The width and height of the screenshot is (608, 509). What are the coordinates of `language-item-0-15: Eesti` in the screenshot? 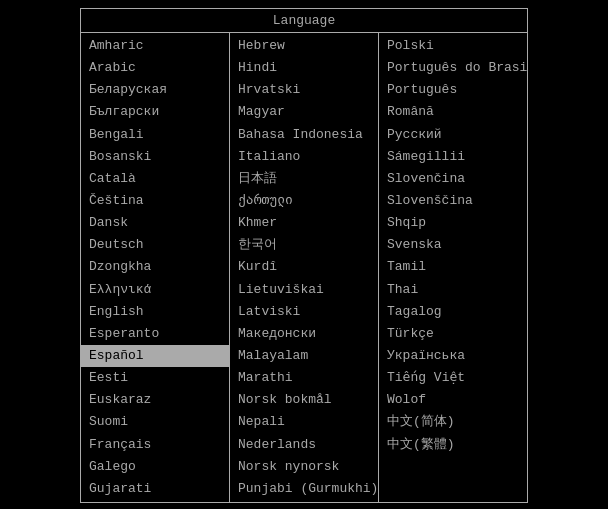 It's located at (155, 378).